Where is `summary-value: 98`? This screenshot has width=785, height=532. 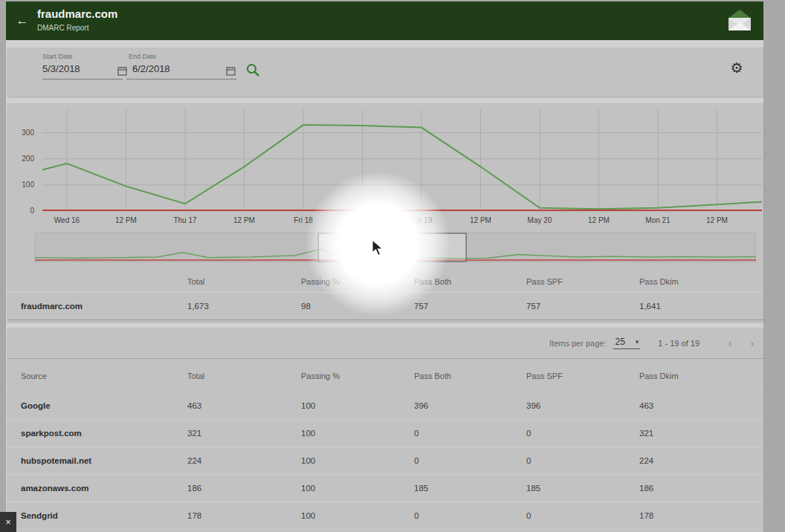
summary-value: 98 is located at coordinates (306, 306).